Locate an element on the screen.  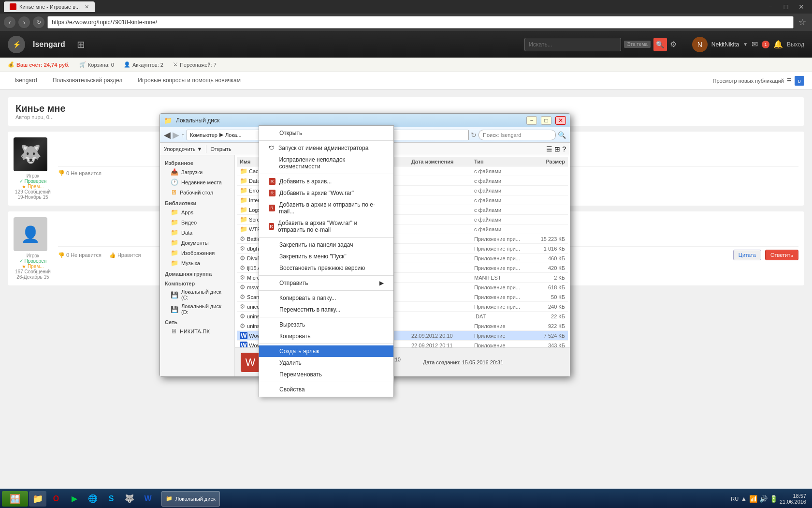
computer-label: Компьютер is located at coordinates (197, 284).